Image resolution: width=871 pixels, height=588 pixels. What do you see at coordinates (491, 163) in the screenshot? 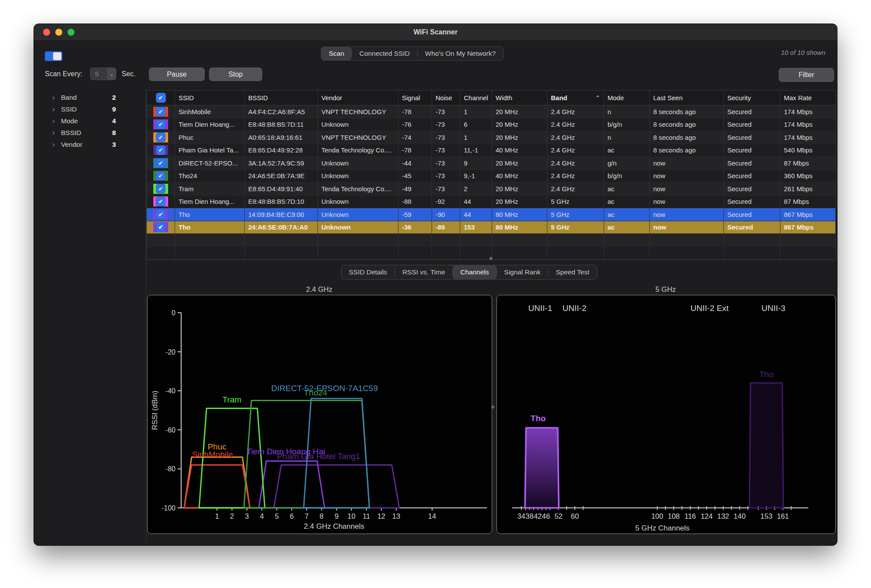
I see `table-row-direct-52-epso-4: ✔DIRECT-52-EPSO...3A:1A:52:7A:9C:59Unkno…` at bounding box center [491, 163].